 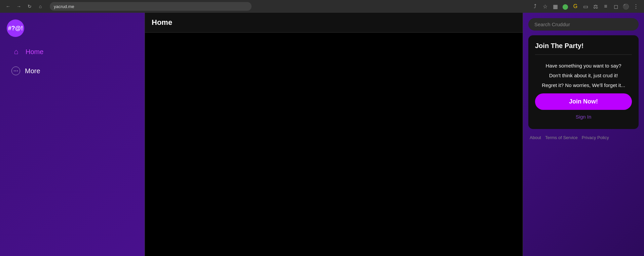 What do you see at coordinates (30, 6) in the screenshot?
I see `reload-button: ↻` at bounding box center [30, 6].